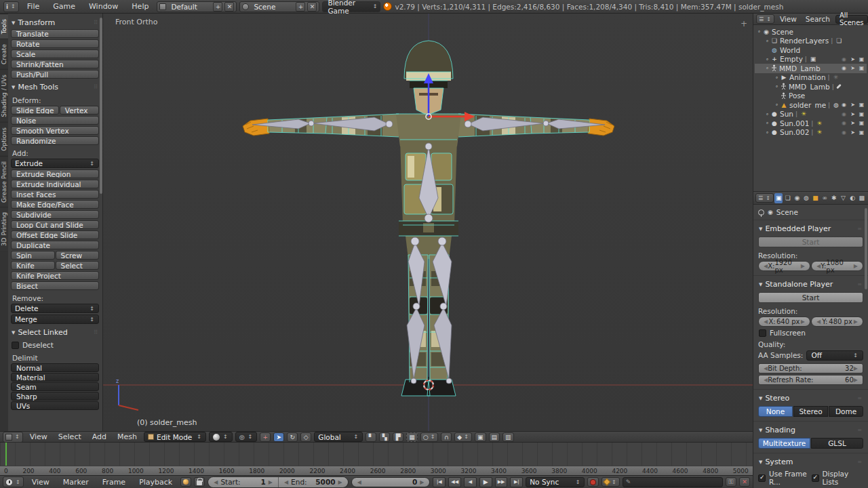 Image resolution: width=868 pixels, height=488 pixels. What do you see at coordinates (788, 19) in the screenshot?
I see `outliner-view-menu: View` at bounding box center [788, 19].